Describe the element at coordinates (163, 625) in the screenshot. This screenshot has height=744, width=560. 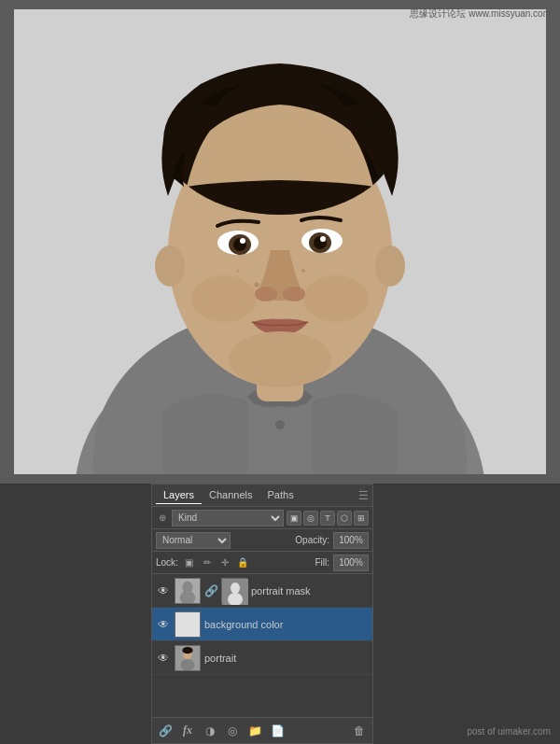
I see `visibility-icon-2: 👁` at that location.